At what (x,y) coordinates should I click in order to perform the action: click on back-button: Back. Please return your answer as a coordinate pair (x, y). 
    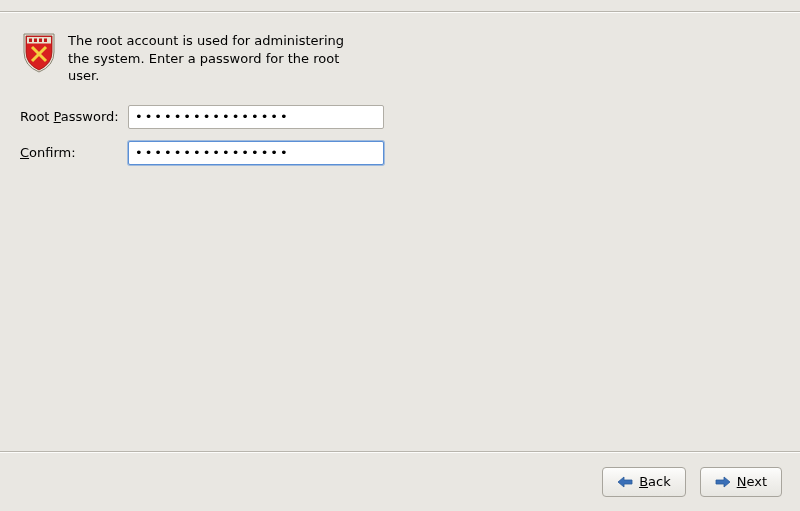
    Looking at the image, I should click on (644, 482).